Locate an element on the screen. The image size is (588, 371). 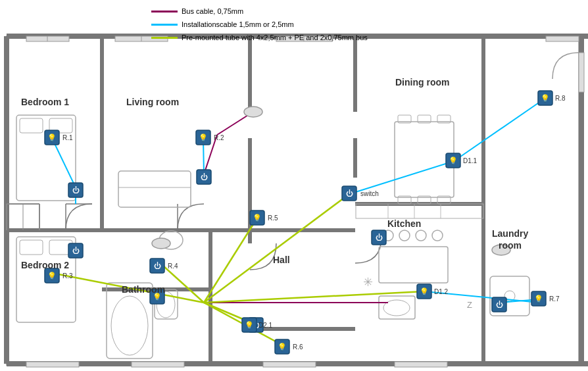
legend-item-installation: Installationscable 1,5mm or 2,5mm is located at coordinates (259, 24).